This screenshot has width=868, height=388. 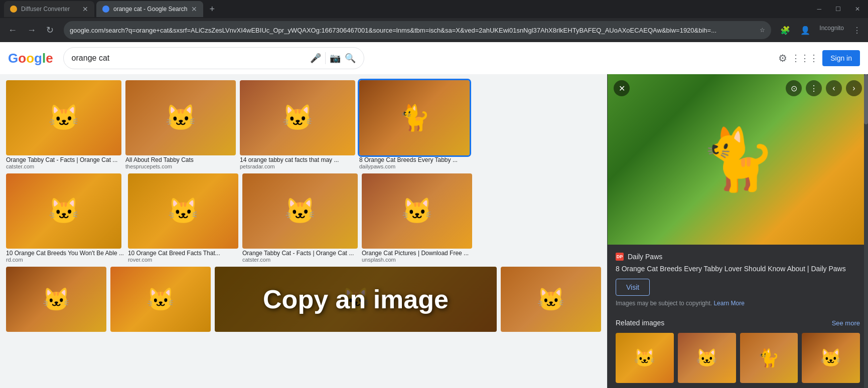 What do you see at coordinates (805, 30) in the screenshot?
I see `profile-icon: 👤` at bounding box center [805, 30].